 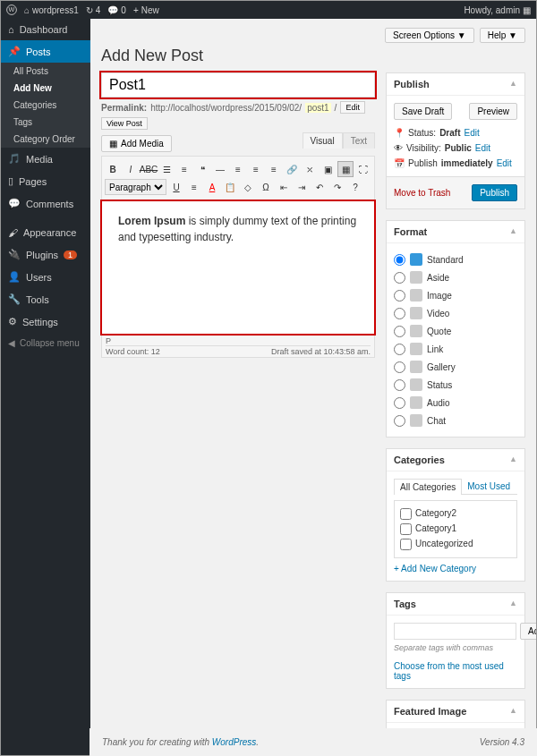 I want to click on align-right-button: ≡, so click(x=274, y=169).